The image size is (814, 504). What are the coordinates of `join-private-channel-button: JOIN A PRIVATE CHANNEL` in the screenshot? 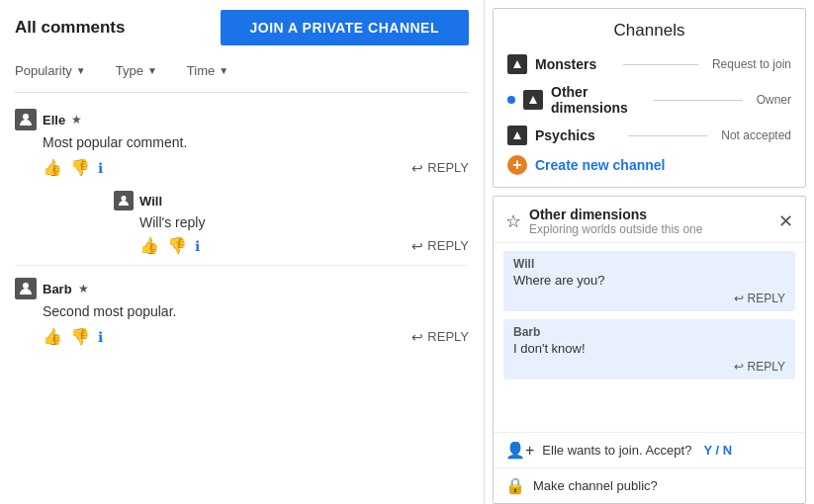 It's located at (344, 28).